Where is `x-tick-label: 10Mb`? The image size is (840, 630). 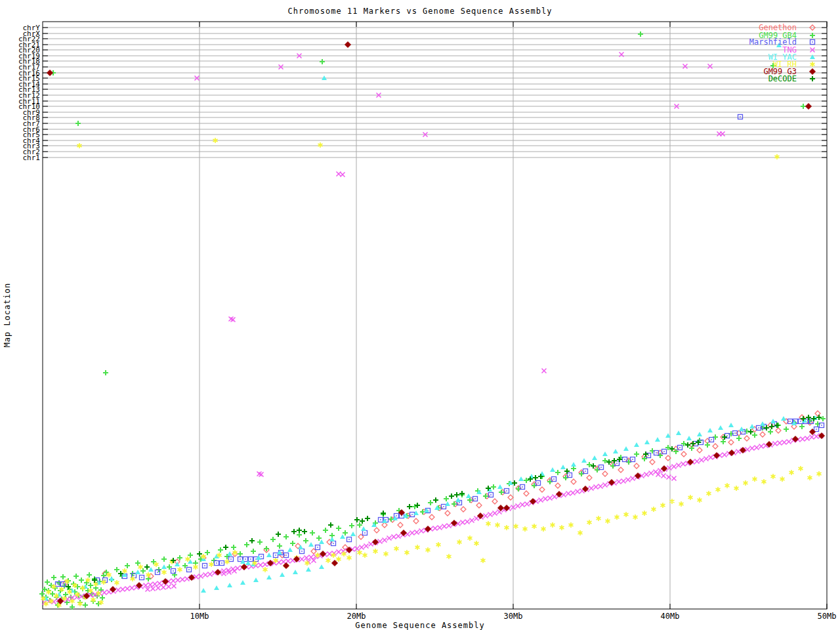 x-tick-label: 10Mb is located at coordinates (200, 616).